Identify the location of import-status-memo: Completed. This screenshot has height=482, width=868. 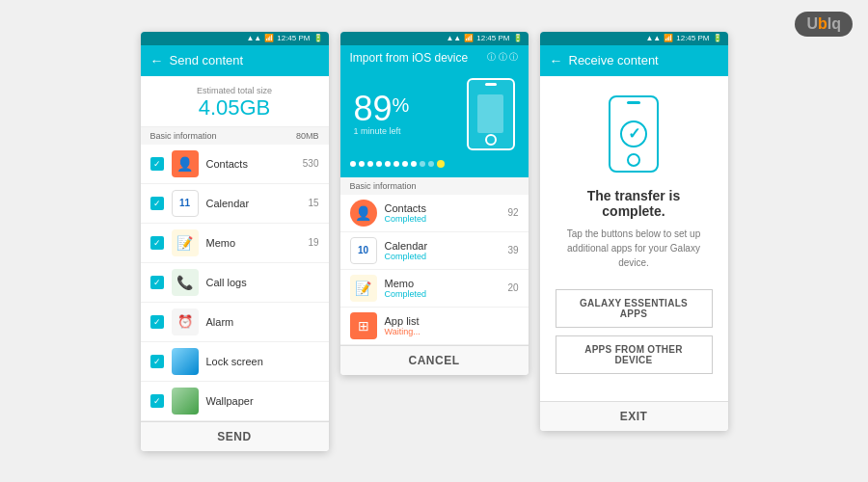
(443, 294).